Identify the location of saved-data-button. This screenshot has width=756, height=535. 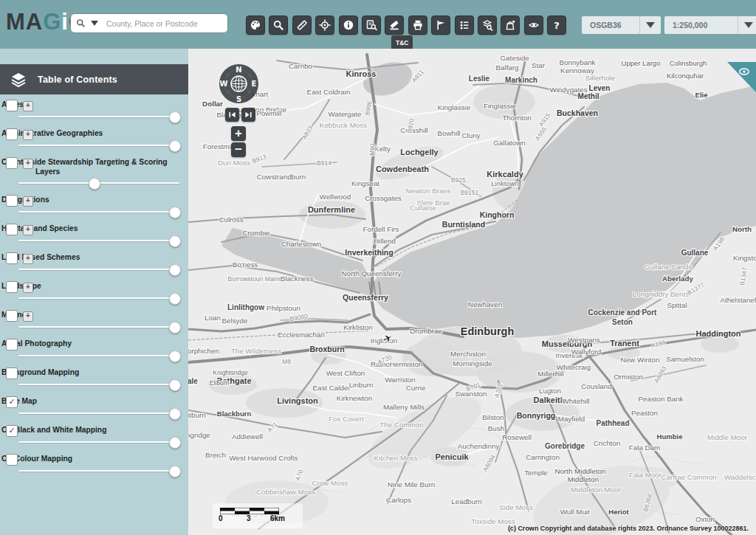
(510, 25).